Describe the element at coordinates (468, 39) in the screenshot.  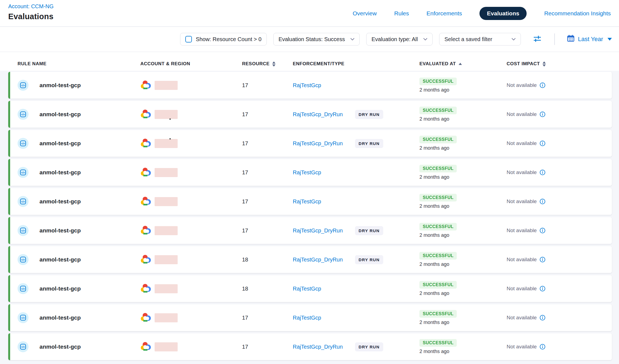
I see `saved-filter-placeholder: Select a saved filter` at that location.